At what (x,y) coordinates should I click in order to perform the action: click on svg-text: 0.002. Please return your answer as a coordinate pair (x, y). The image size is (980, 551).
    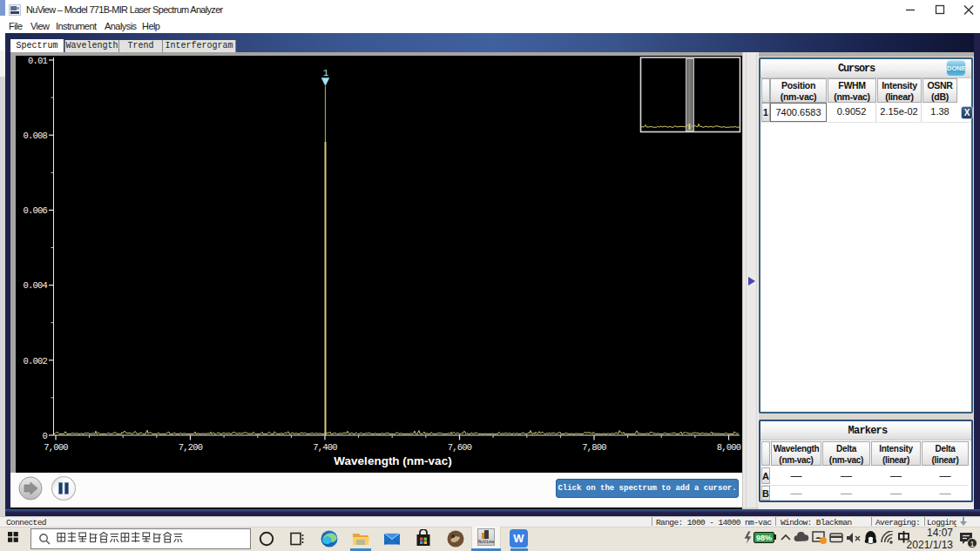
    Looking at the image, I should click on (35, 361).